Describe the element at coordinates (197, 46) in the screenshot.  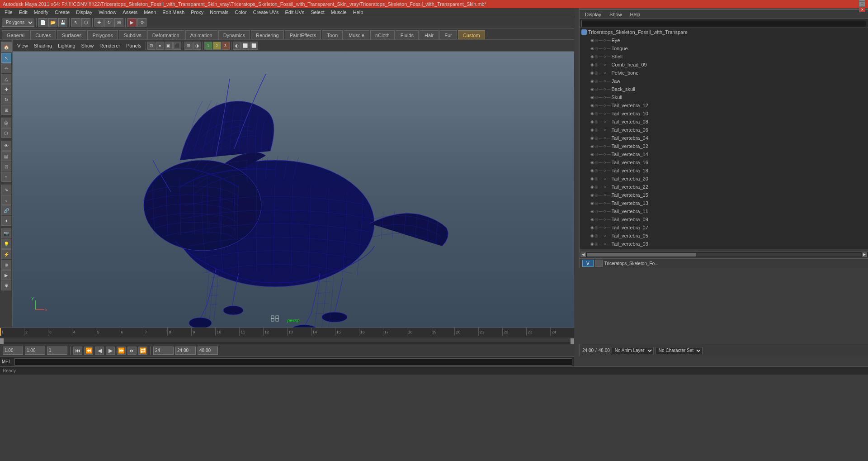
I see `xray-button: ◑` at that location.